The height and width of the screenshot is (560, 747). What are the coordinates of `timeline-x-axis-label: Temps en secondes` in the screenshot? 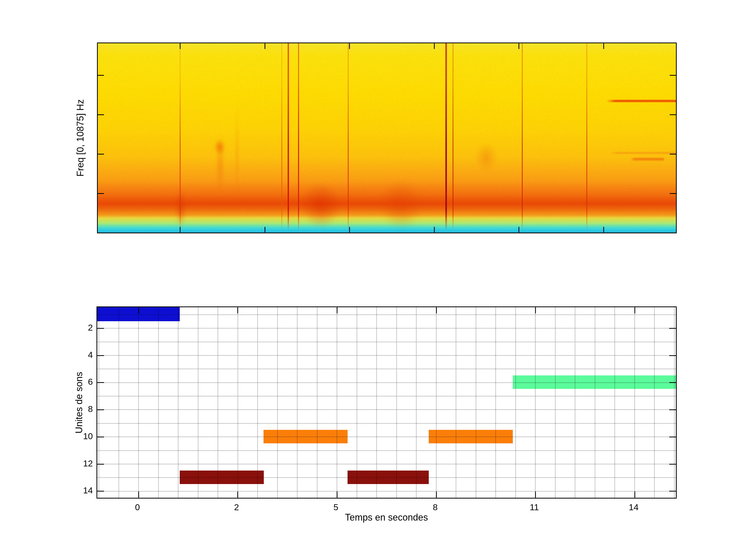 It's located at (386, 517).